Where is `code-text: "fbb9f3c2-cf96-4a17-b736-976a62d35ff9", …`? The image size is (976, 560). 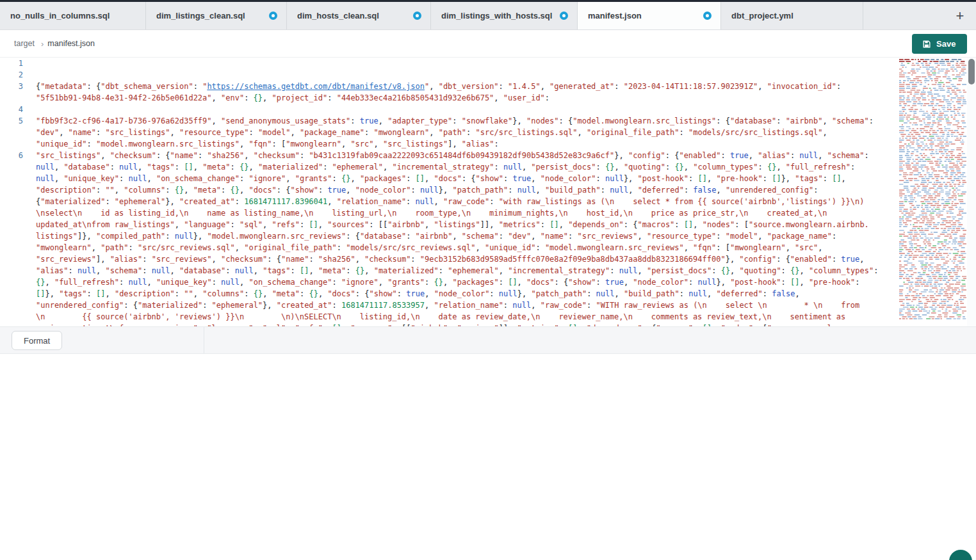
code-text: "fbb9f3c2-cf96-4a17-b736-976a62d35ff9", … is located at coordinates (451, 132).